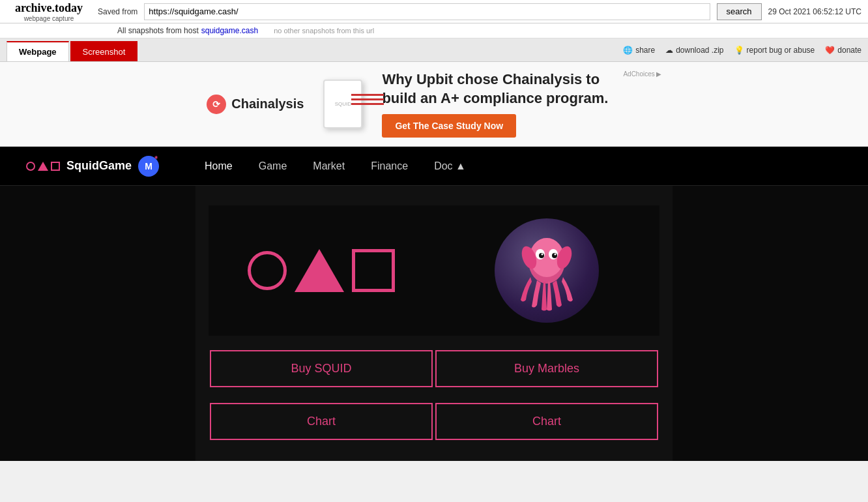  Describe the element at coordinates (547, 271) in the screenshot. I see `squid-circle` at that location.